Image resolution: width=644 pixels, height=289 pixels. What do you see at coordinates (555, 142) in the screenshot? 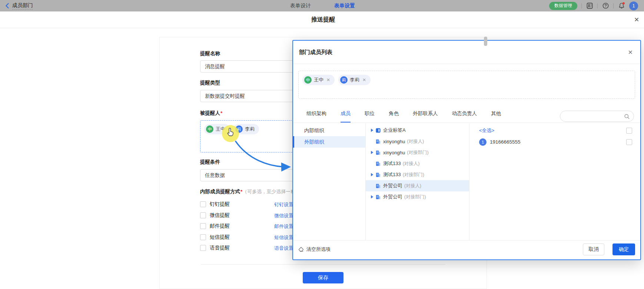
I see `member-row: 1 19166665555` at bounding box center [555, 142].